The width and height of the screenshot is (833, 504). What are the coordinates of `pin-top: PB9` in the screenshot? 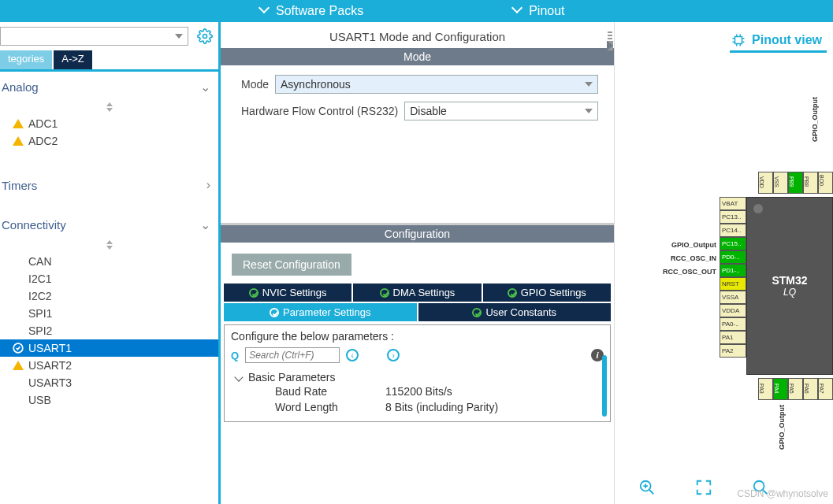 It's located at (796, 183).